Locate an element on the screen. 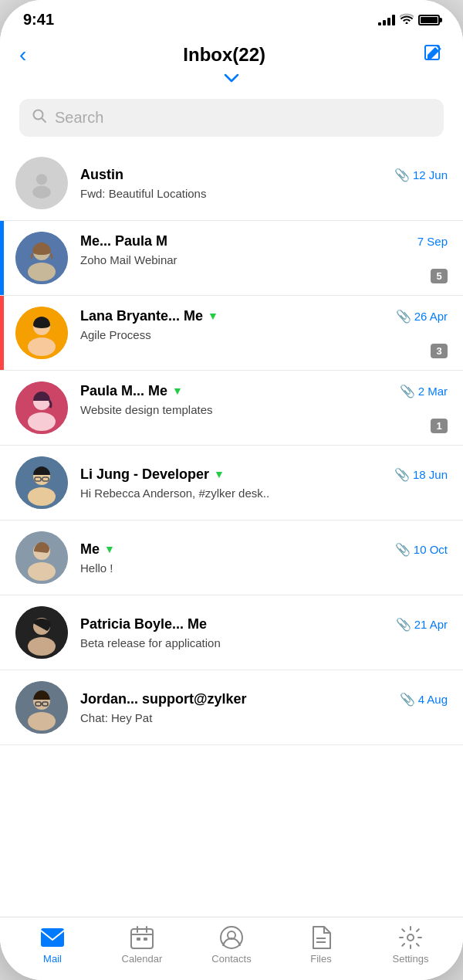 Image resolution: width=463 pixels, height=980 pixels. email-date: 12 Jun is located at coordinates (431, 175).